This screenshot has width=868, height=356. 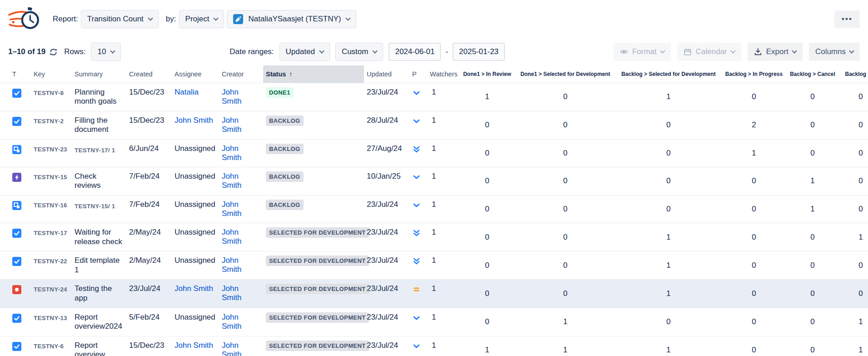 I want to click on issue-type-story-icon, so click(x=20, y=177).